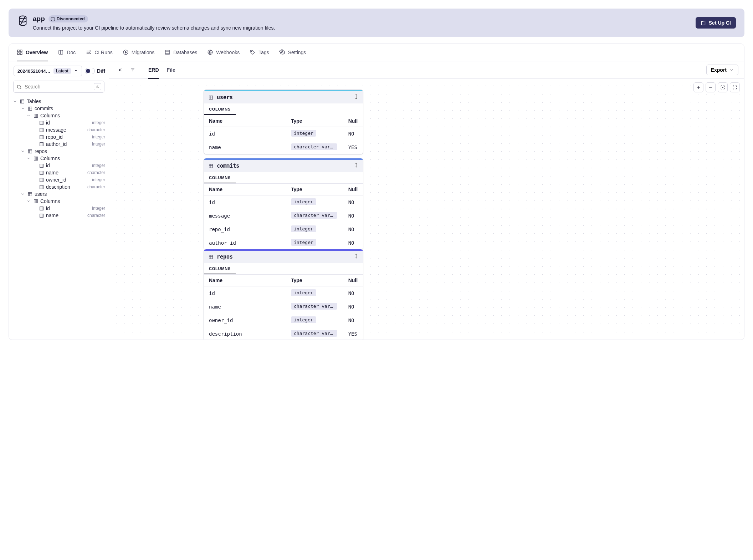 This screenshot has height=560, width=753. Describe the element at coordinates (139, 53) in the screenshot. I see `tab-migrations: Migrations` at that location.